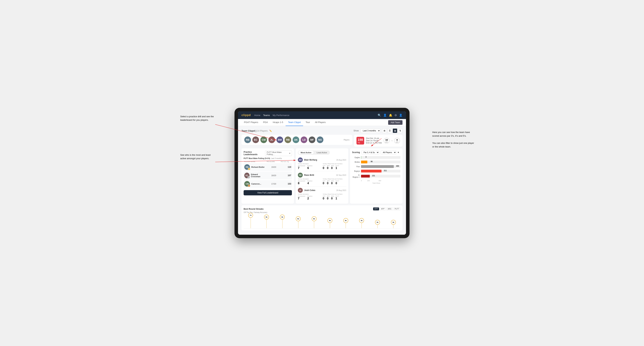  Describe the element at coordinates (310, 182) in the screenshot. I see `total-rounds-2: Total Rounds Tournament8 Practice4` at that location.